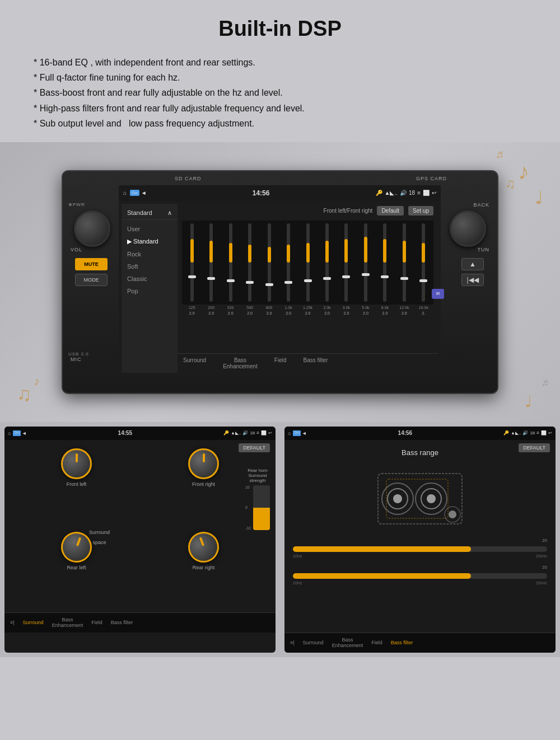  What do you see at coordinates (150, 242) in the screenshot?
I see `preset-standard: Standard` at bounding box center [150, 242].